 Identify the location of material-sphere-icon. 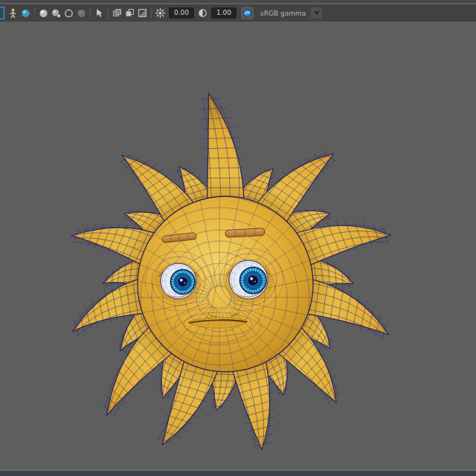
(57, 13).